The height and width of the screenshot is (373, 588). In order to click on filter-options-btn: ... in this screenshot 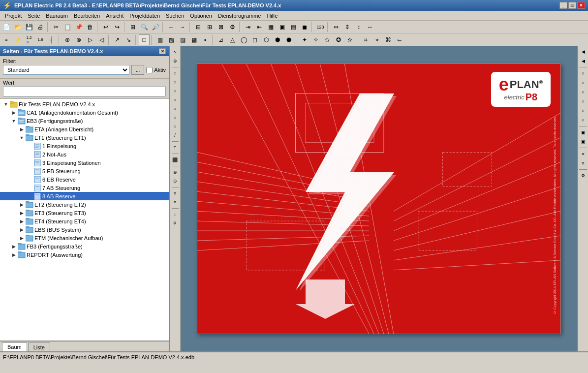, I will do `click(138, 70)`.